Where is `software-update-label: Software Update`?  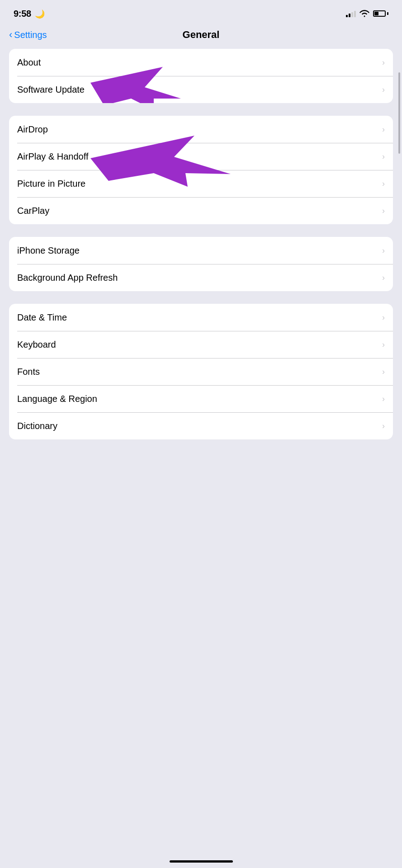 software-update-label: Software Update is located at coordinates (51, 90).